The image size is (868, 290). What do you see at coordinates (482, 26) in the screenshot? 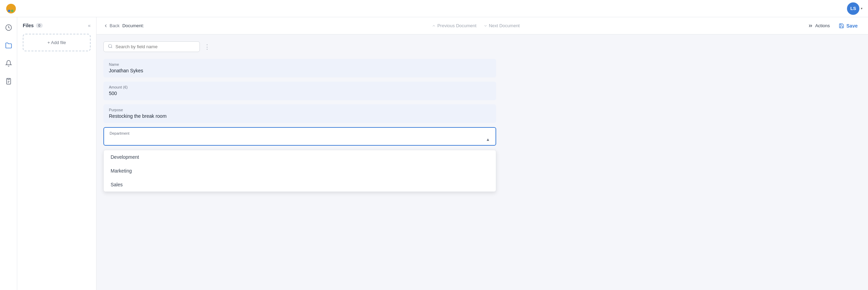
I see `doc-header: Back Document: Previous Document Next Do…` at bounding box center [482, 26].